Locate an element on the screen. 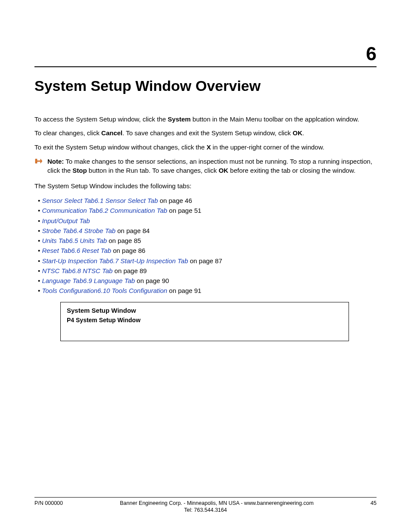  text: on page 85 is located at coordinates (124, 240).